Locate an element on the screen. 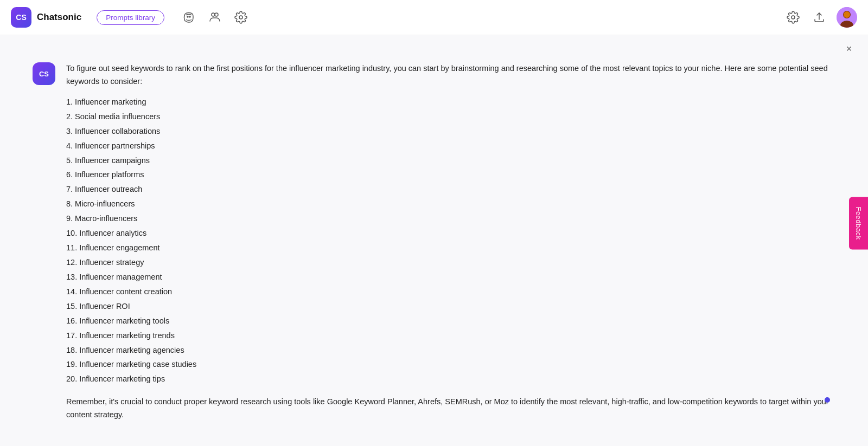  keyword-item: 9. Macro-influencers is located at coordinates (451, 219).